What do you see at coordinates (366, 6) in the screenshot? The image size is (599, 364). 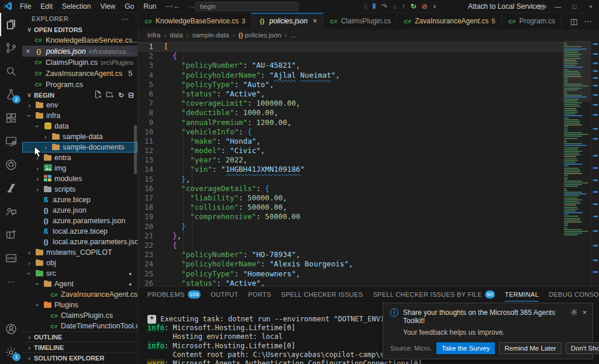 I see `drag-grip-icon: ⣿` at bounding box center [366, 6].